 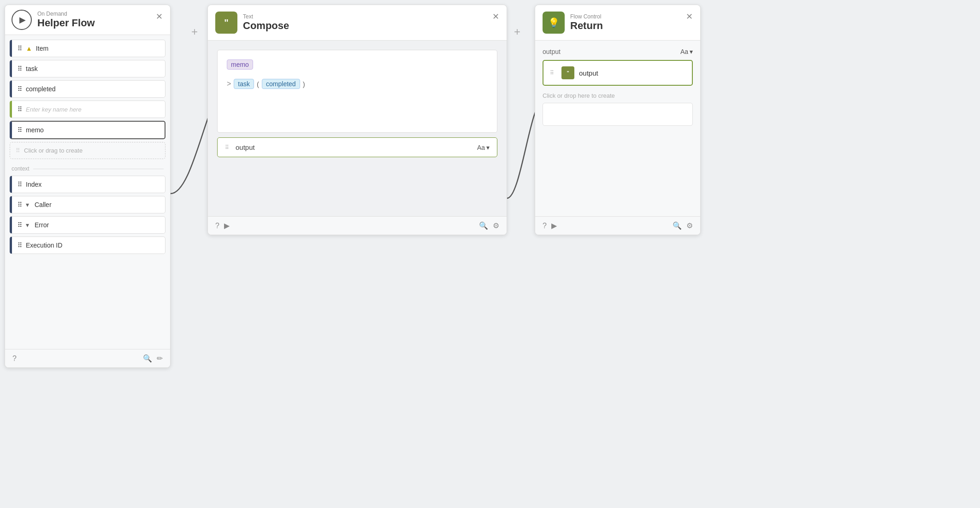 I want to click on search-button-right: 🔍, so click(x=677, y=226).